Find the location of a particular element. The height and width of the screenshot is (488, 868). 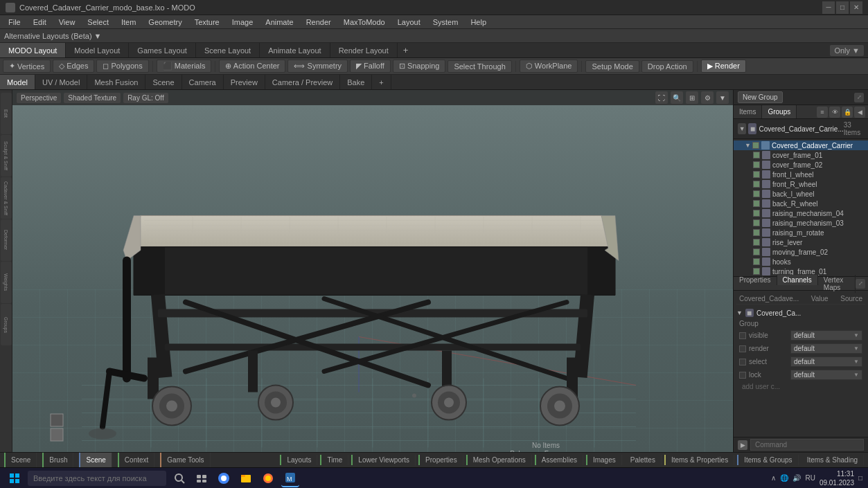

view-tab-scene: Scene is located at coordinates (163, 82).